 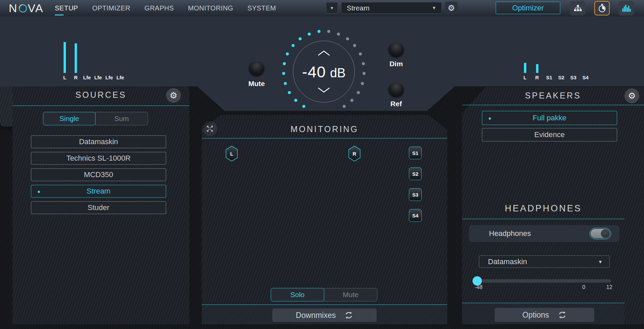 What do you see at coordinates (543, 303) in the screenshot?
I see `headphones-footer-divider` at bounding box center [543, 303].